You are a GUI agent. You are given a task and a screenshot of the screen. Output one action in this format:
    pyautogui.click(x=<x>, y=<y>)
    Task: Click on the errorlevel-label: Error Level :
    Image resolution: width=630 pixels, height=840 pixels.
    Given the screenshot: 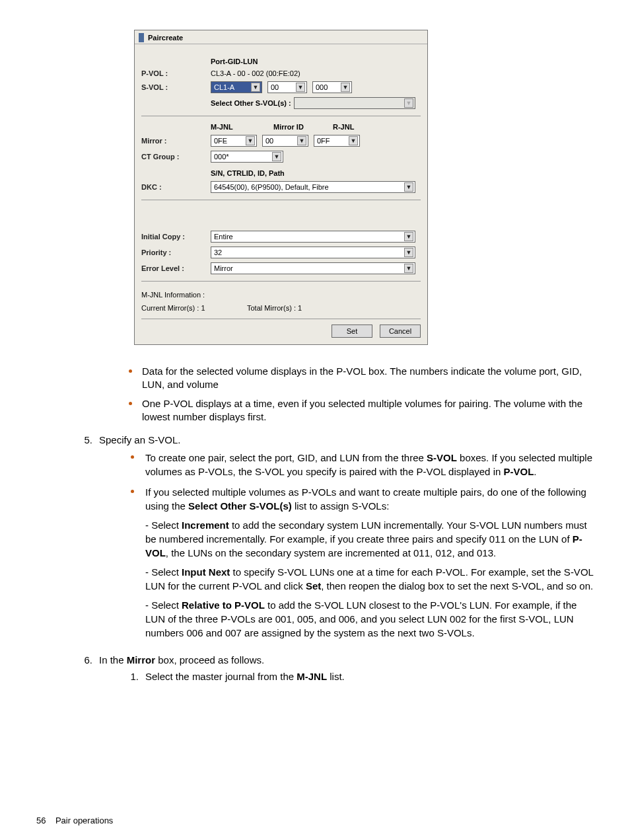 What is the action you would take?
    pyautogui.click(x=176, y=268)
    